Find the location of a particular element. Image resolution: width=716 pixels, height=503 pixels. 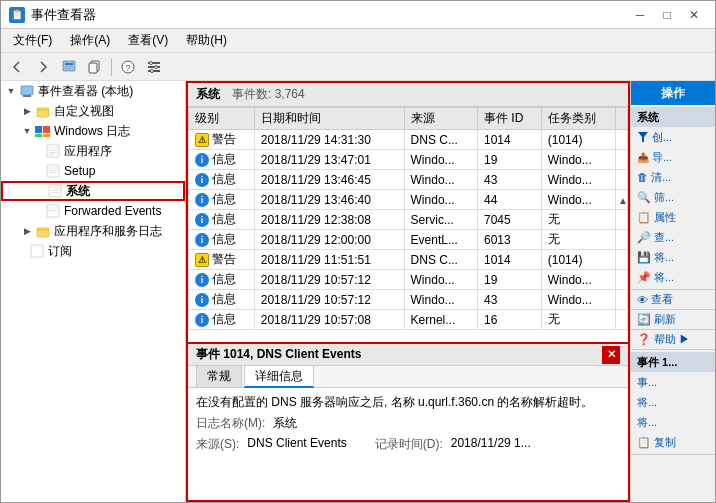

table-row: i信息2018/11/29 12:38:08Servic...7045无 is located at coordinates (408, 220).